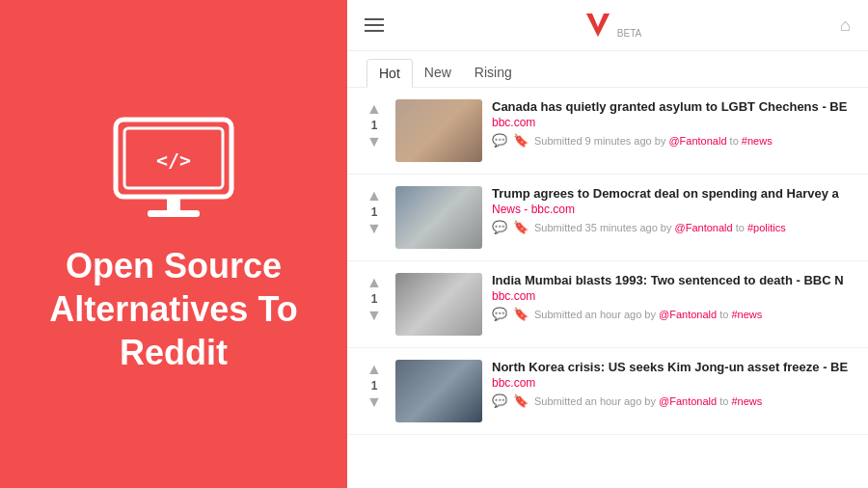  I want to click on home-button: ⌂, so click(845, 25).